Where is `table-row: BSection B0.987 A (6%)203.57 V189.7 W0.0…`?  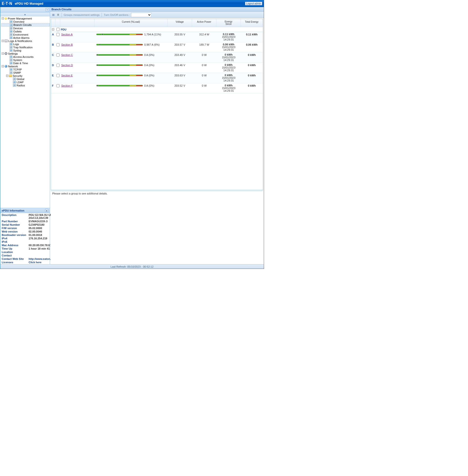 table-row: BSection B0.987 A (6%)203.57 V189.7 W0.0… is located at coordinates (157, 47).